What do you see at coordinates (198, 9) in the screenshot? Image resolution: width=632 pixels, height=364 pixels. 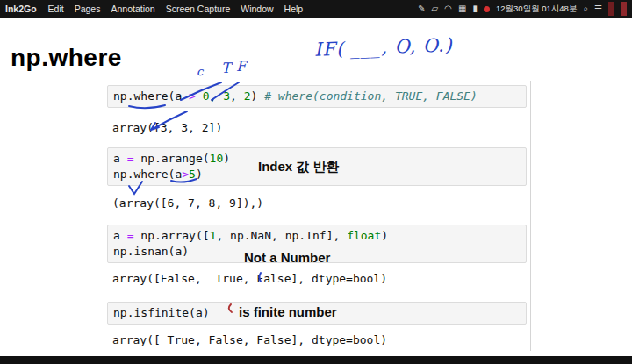 I see `menu-screen-capture: Screen Capture` at bounding box center [198, 9].